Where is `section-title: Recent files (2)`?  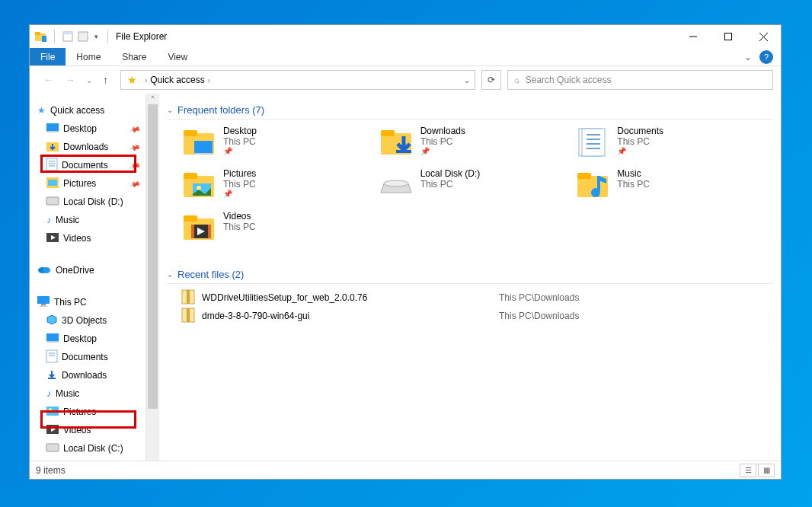 section-title: Recent files (2) is located at coordinates (210, 274).